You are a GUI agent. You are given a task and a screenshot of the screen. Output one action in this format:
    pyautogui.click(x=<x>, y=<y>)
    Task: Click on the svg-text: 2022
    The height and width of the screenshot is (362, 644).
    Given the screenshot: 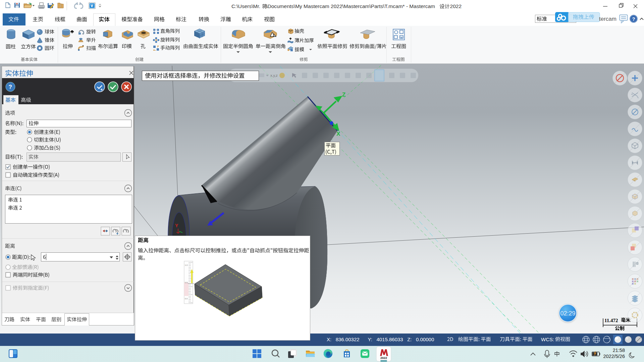 What is the action you would take?
    pyautogui.click(x=384, y=358)
    